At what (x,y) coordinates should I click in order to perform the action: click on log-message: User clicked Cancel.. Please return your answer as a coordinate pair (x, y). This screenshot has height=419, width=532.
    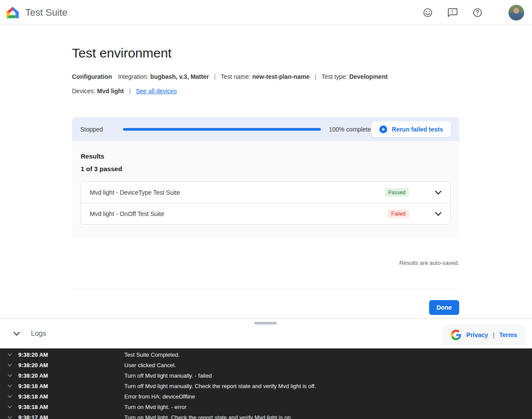
    Looking at the image, I should click on (150, 365).